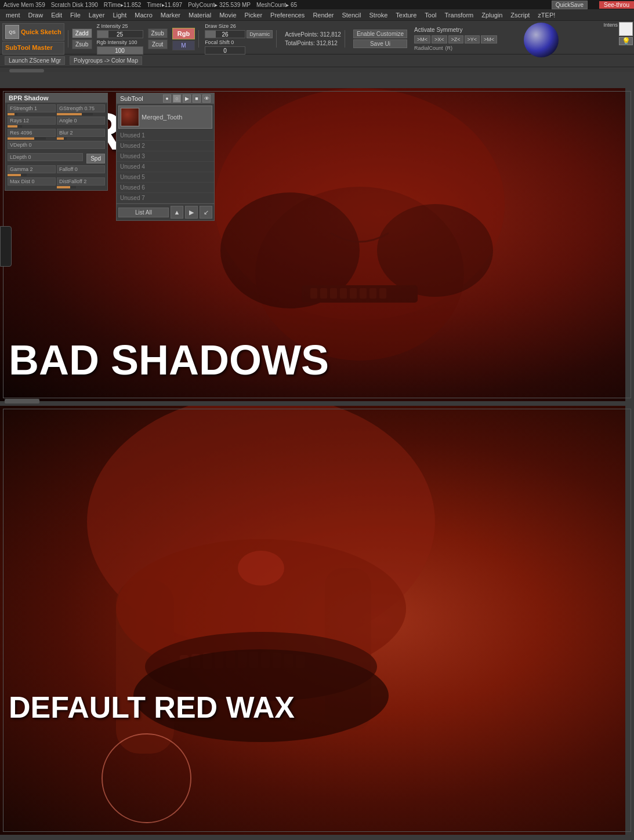 Image resolution: width=634 pixels, height=840 pixels. I want to click on m-button: M, so click(183, 45).